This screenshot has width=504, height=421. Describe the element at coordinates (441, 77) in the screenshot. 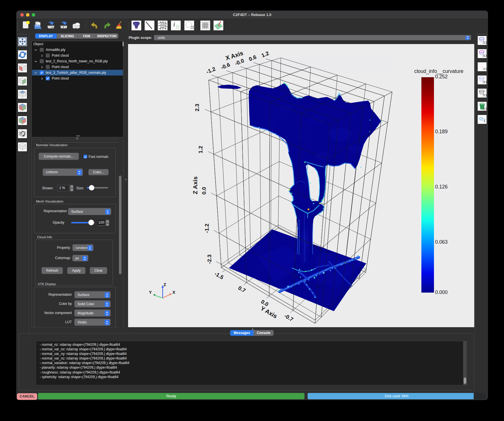

I see `svg-text: 0.252` at that location.